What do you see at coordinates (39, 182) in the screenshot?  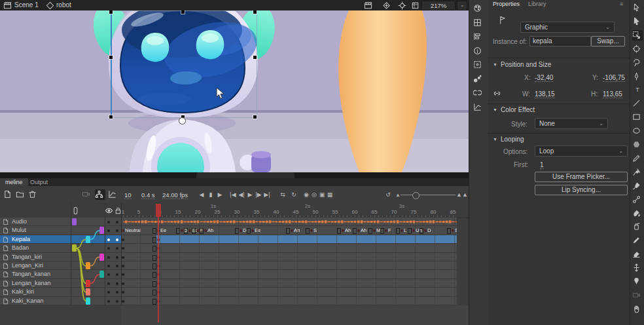 I see `tab-output: Output` at bounding box center [39, 182].